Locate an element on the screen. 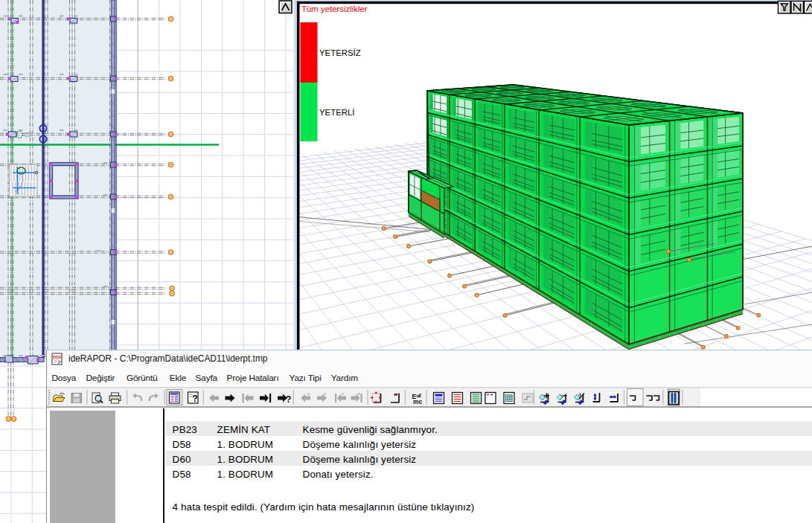 Image resolution: width=812 pixels, height=523 pixels. svg-text: 2 is located at coordinates (421, 396).